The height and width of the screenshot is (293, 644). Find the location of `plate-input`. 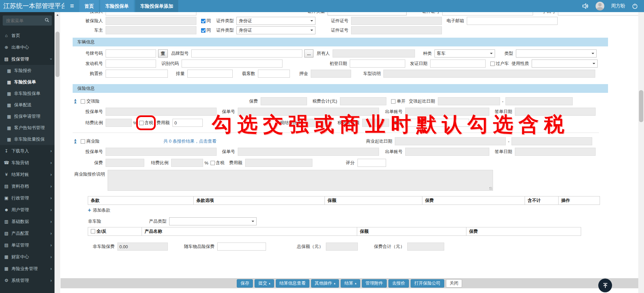

plate-input is located at coordinates (131, 53).